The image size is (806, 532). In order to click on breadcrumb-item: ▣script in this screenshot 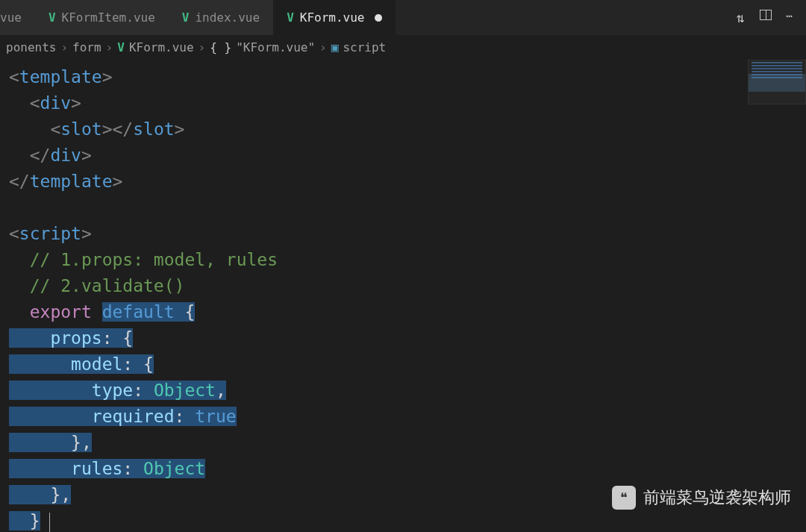, I will do `click(358, 48)`.